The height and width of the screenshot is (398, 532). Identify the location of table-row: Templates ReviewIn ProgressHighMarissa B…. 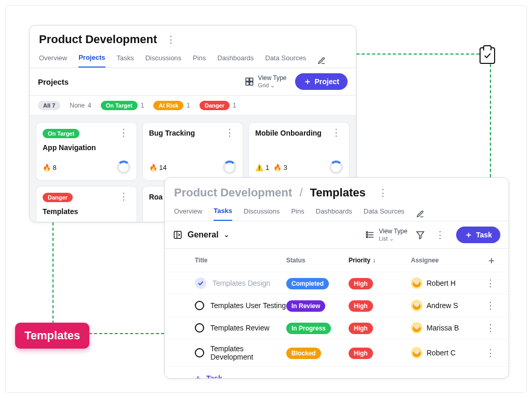
(337, 328).